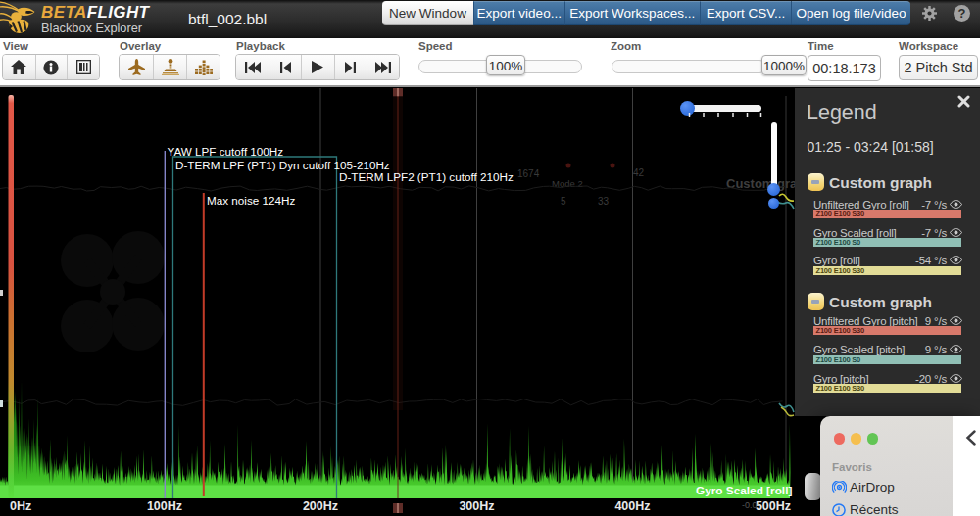 The height and width of the screenshot is (516, 980). I want to click on svg-text: -0.0, so click(750, 505).